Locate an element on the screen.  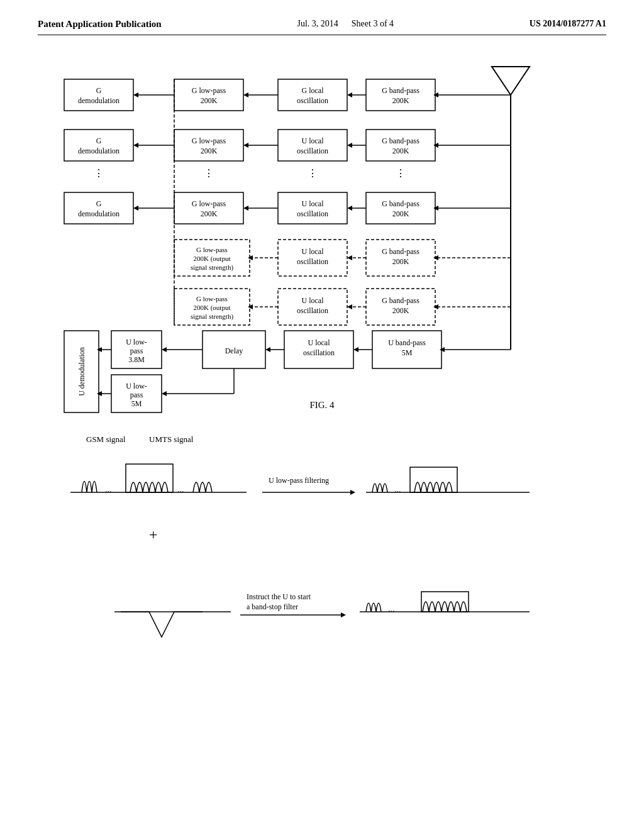
umts-label: UMTS signal is located at coordinates (171, 439).